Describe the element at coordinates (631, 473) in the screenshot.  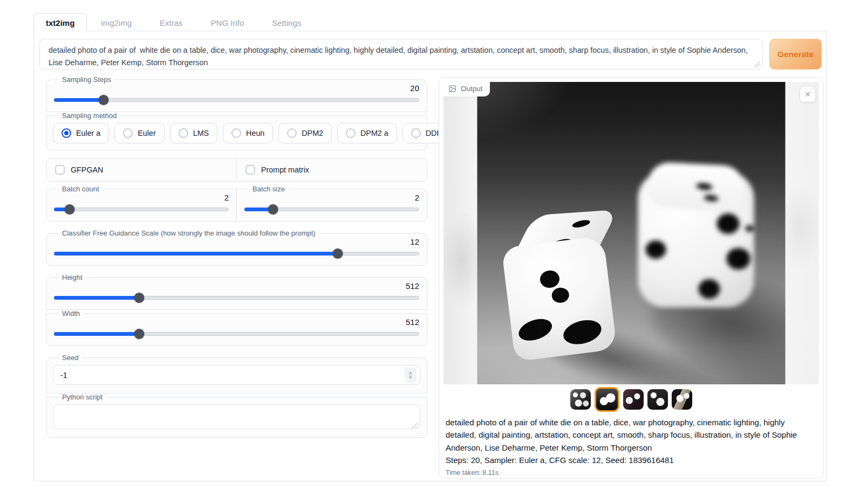
I see `time-taken: Time taken: 8.11s` at that location.